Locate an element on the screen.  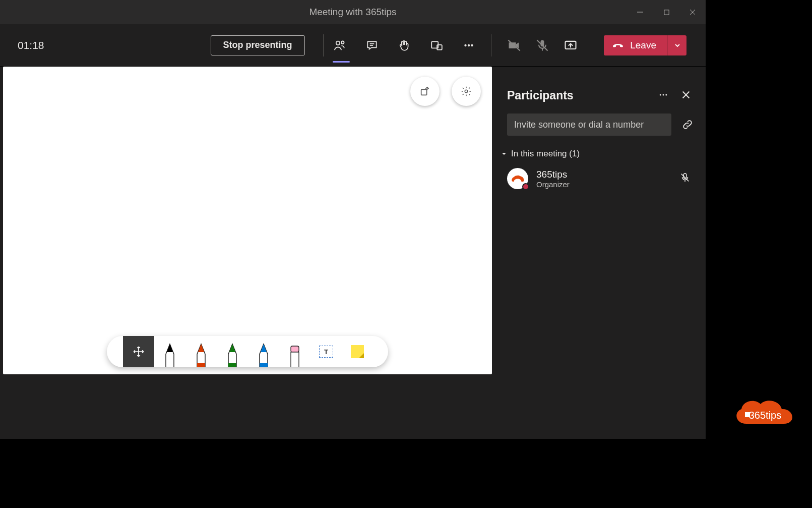
hangup-icon is located at coordinates (618, 45).